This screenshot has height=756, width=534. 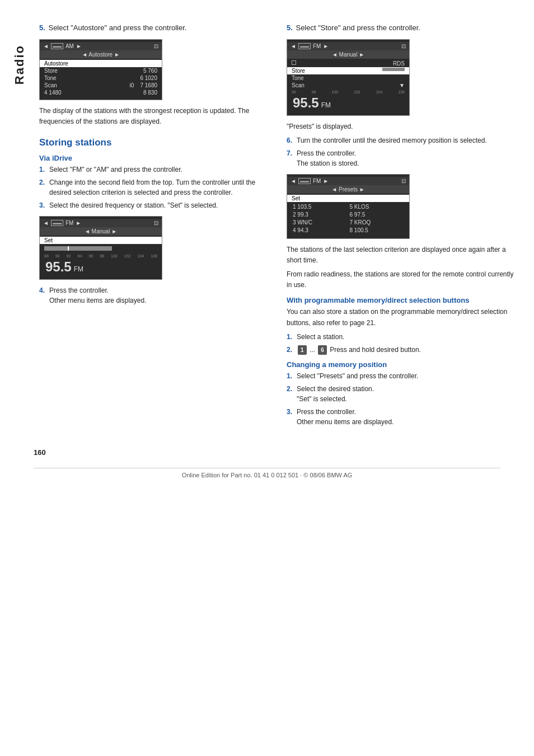 What do you see at coordinates (291, 140) in the screenshot?
I see `step6-num: 6.` at bounding box center [291, 140].